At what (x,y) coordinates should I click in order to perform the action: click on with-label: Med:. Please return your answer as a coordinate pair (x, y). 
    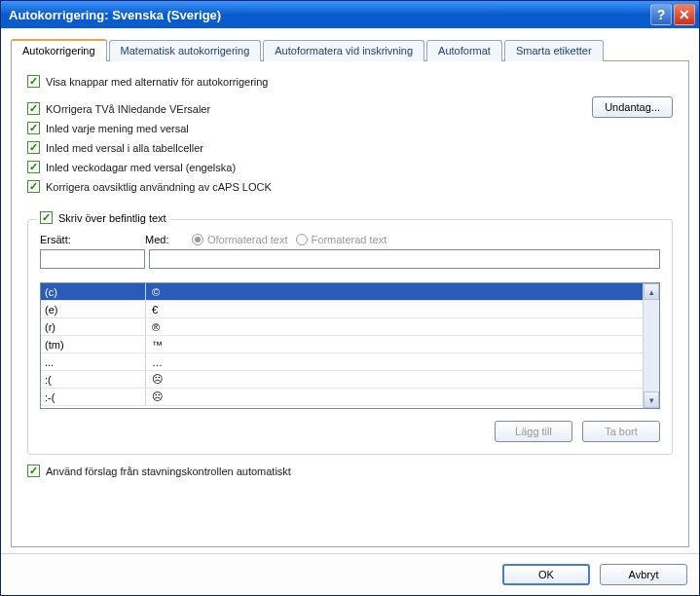
    Looking at the image, I should click on (165, 240).